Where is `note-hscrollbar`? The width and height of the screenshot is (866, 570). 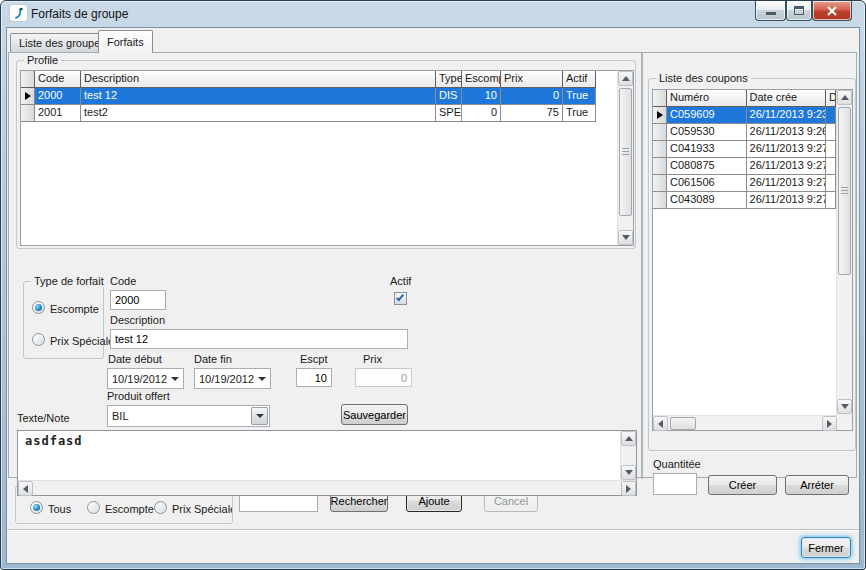
note-hscrollbar is located at coordinates (327, 488).